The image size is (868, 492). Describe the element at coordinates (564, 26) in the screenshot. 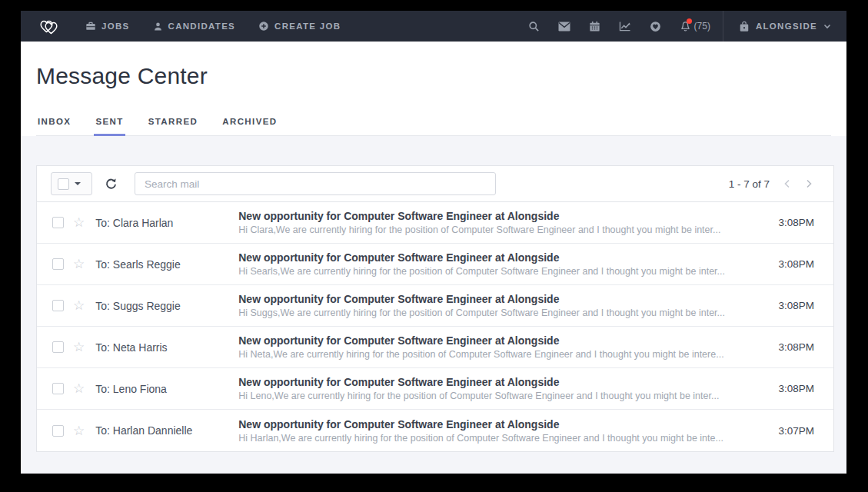

I see `envelope-icon` at that location.